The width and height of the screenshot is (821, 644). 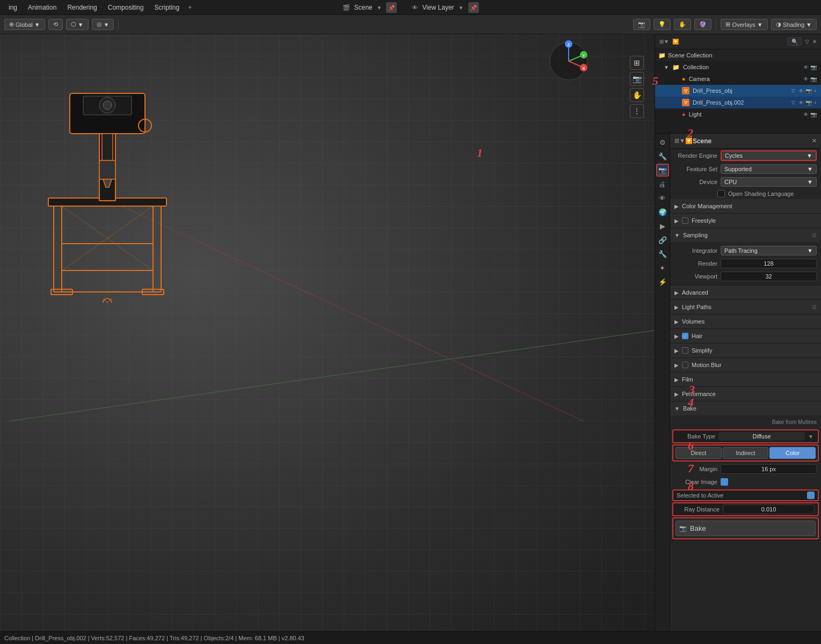 What do you see at coordinates (25, 25) in the screenshot?
I see `transform-global-btn: ⊕ Global ▼` at bounding box center [25, 25].